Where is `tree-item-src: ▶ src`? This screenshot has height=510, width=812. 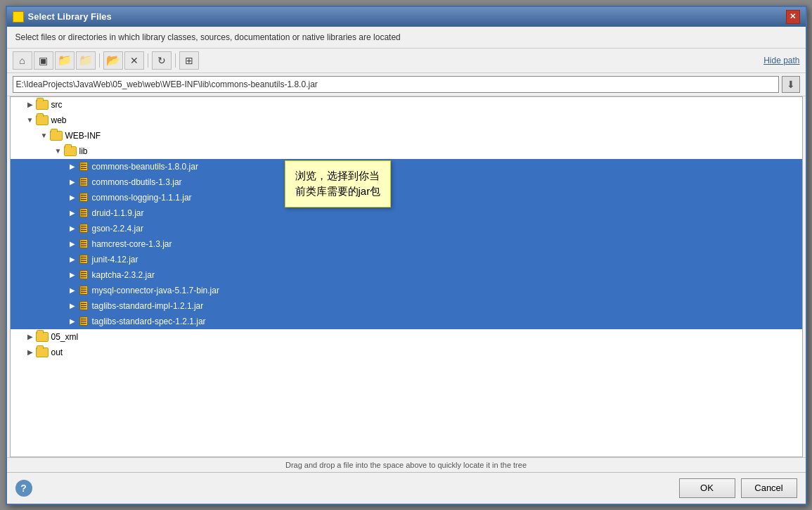
tree-item-src: ▶ src is located at coordinates (406, 105).